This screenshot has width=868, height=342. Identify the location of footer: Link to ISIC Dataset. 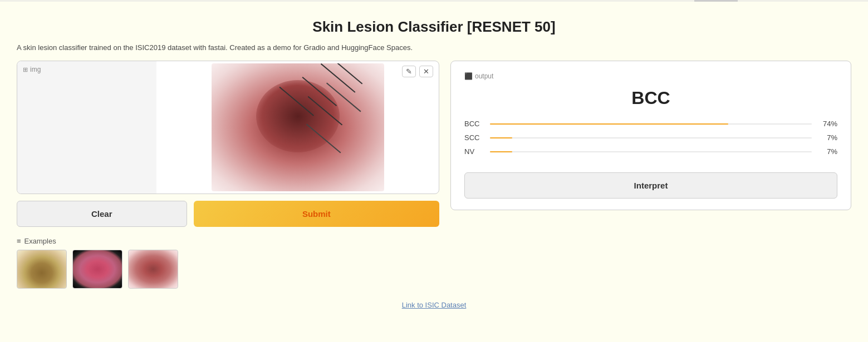
(434, 305).